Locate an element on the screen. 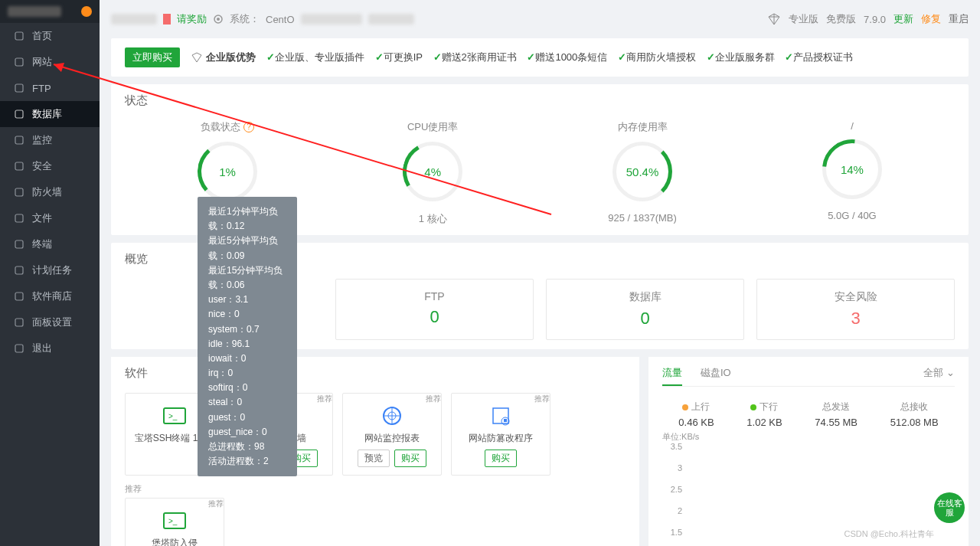  stat-value: 74.55 MB is located at coordinates (836, 423).